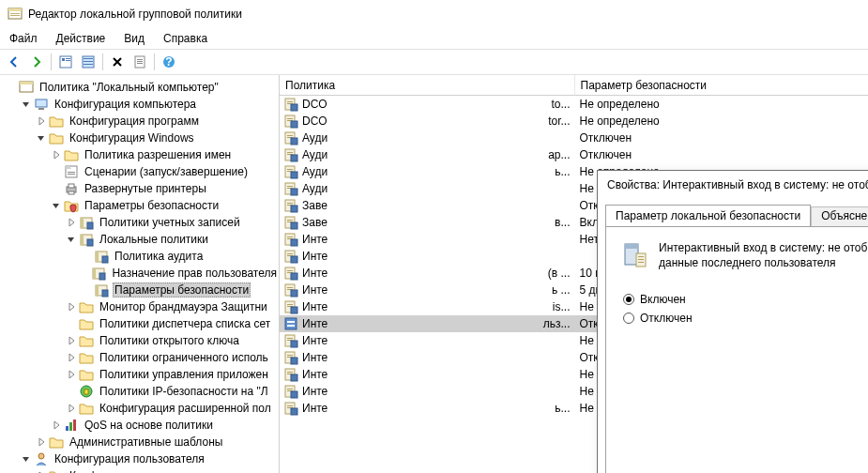 Image resolution: width=868 pixels, height=473 pixels. Describe the element at coordinates (139, 104) in the screenshot. I see `tree-item: Конфигурация компьютера` at that location.